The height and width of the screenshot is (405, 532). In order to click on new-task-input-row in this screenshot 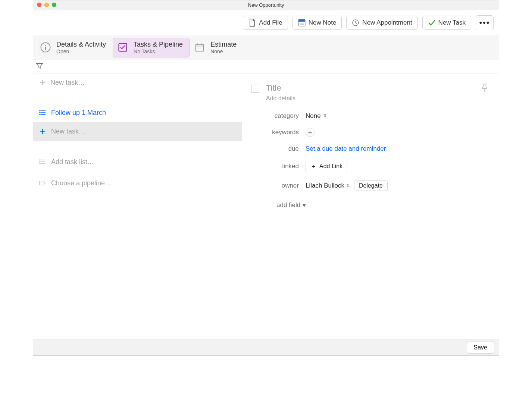, I will do `click(137, 131)`.